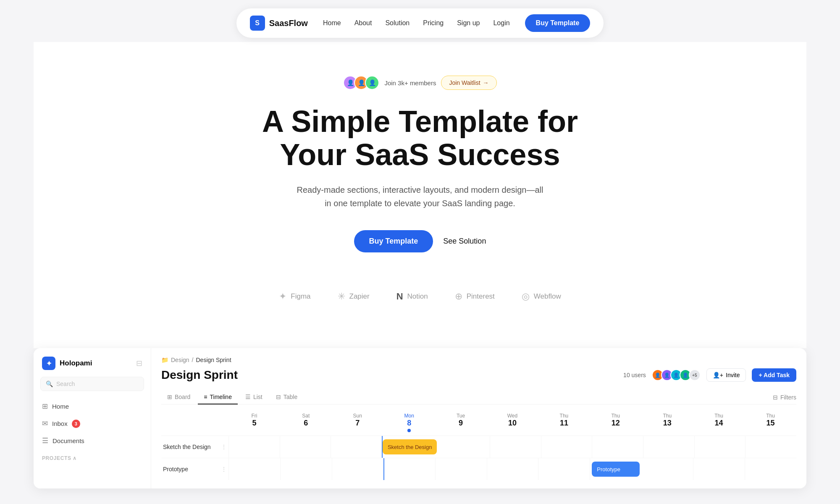 The height and width of the screenshot is (504, 840). What do you see at coordinates (224, 447) in the screenshot?
I see `task-menu-icon: ⋮` at bounding box center [224, 447].